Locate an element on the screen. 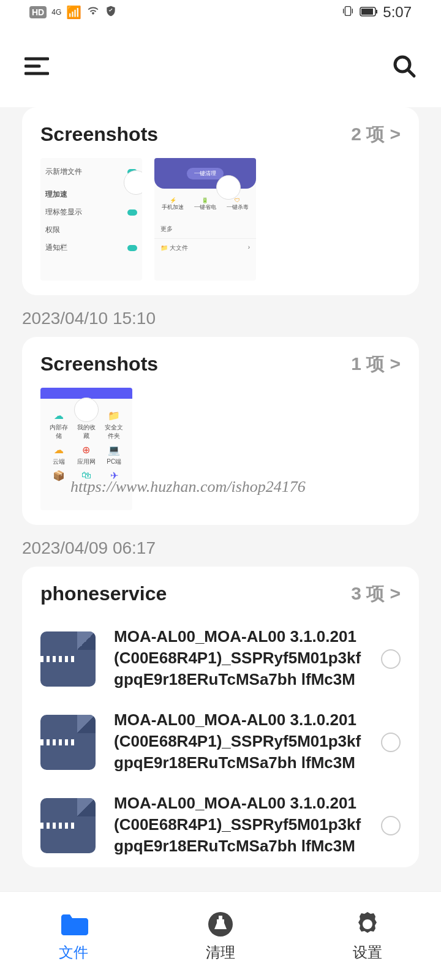  thumb-cell: 一键杀毒 is located at coordinates (238, 207).